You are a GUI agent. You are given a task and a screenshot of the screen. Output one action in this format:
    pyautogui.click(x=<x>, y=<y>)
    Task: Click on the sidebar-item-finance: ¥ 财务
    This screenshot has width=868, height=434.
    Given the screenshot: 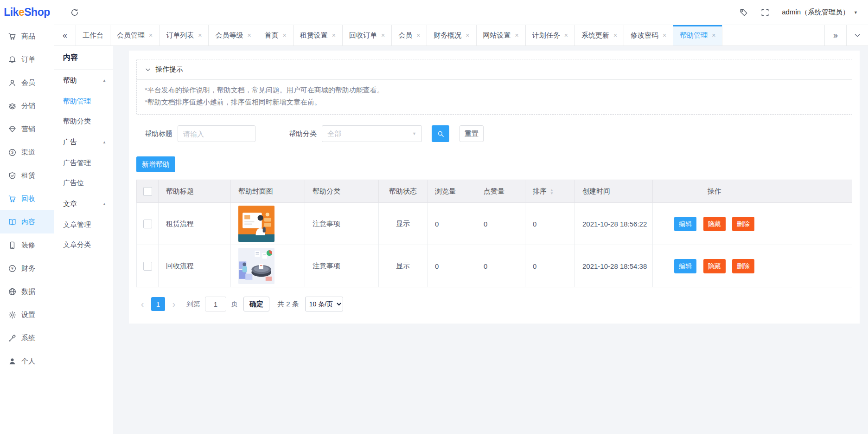 What is the action you would take?
    pyautogui.click(x=27, y=268)
    